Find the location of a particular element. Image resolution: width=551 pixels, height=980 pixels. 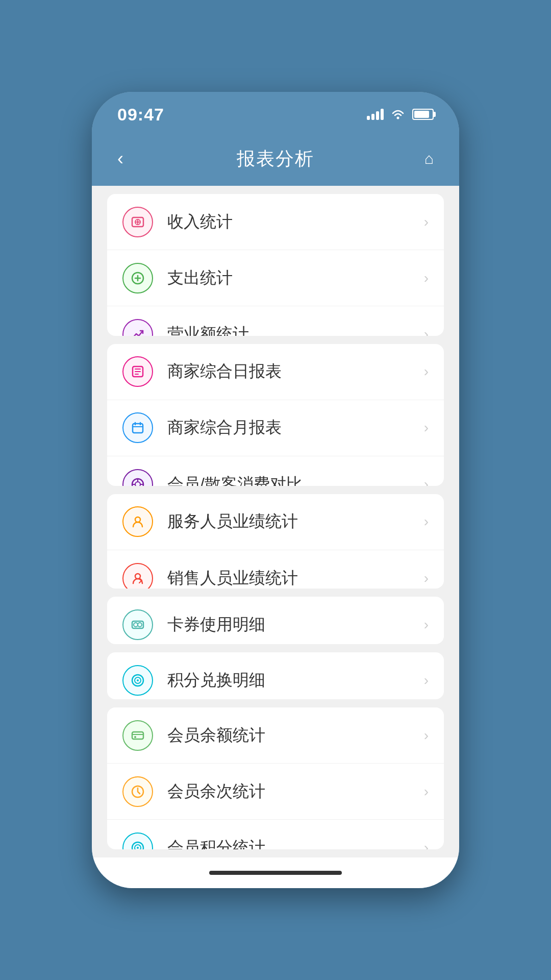

menu-icon-member-points is located at coordinates (138, 841).